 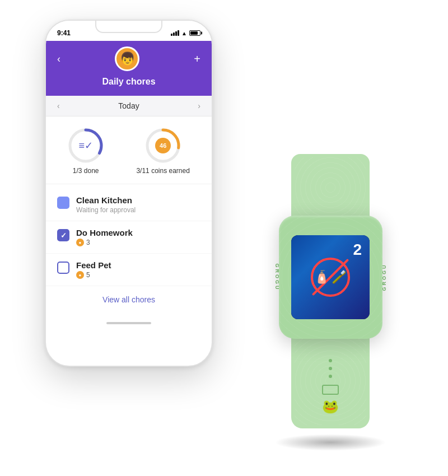 What do you see at coordinates (129, 106) in the screenshot?
I see `date-label: Today` at bounding box center [129, 106].